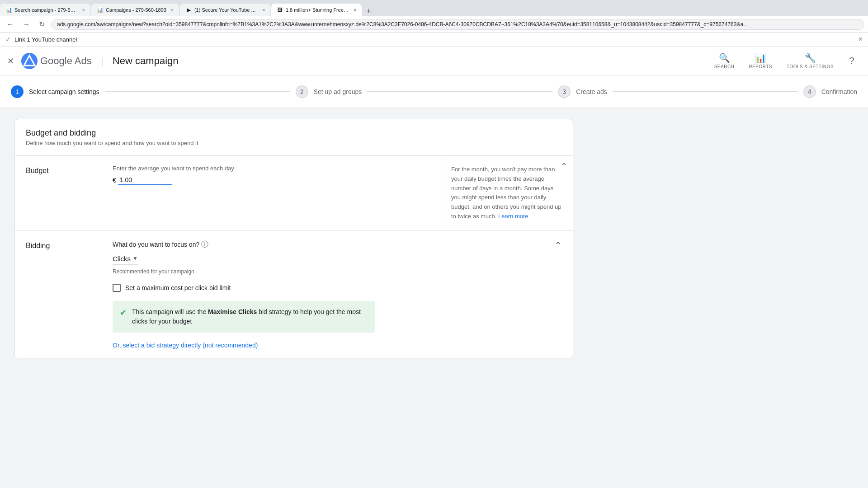 Image resolution: width=868 pixels, height=488 pixels. I want to click on tools-icon: 🔧, so click(810, 58).